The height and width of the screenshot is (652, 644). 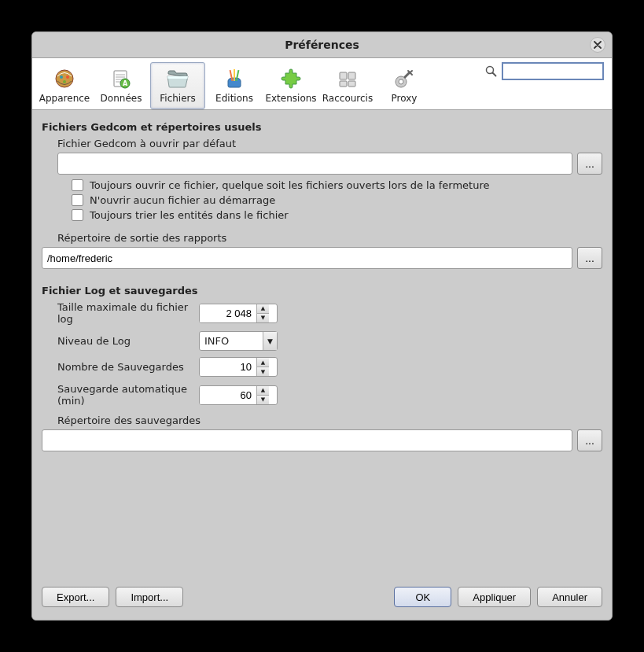 What do you see at coordinates (569, 597) in the screenshot?
I see `cancel-button: Annuler` at bounding box center [569, 597].